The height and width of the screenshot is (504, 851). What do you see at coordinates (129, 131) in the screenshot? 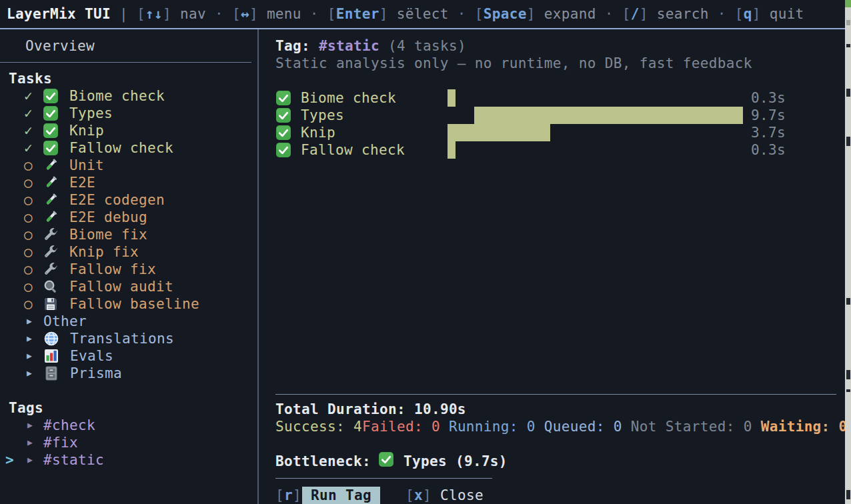
I see `sidebar-item-knip: ✓Knip` at bounding box center [129, 131].